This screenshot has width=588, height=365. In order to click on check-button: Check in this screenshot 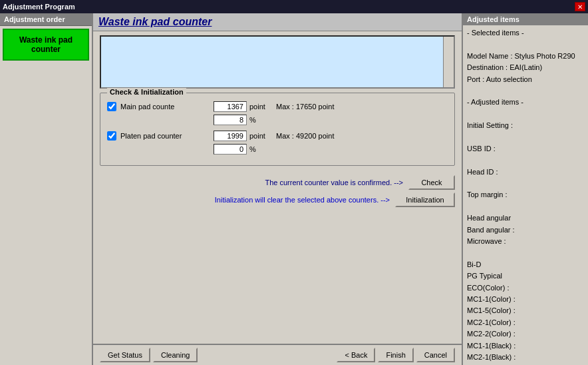, I will do `click(432, 182)`.